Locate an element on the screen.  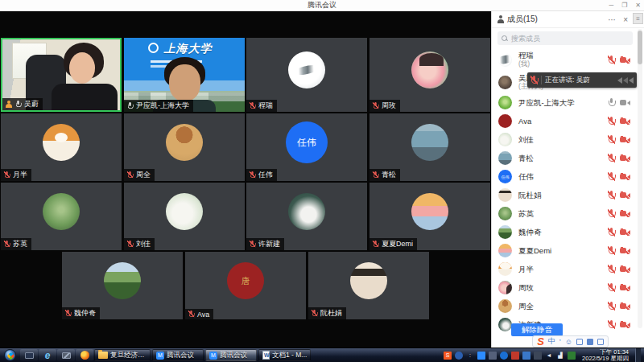
search-input is located at coordinates (564, 39).